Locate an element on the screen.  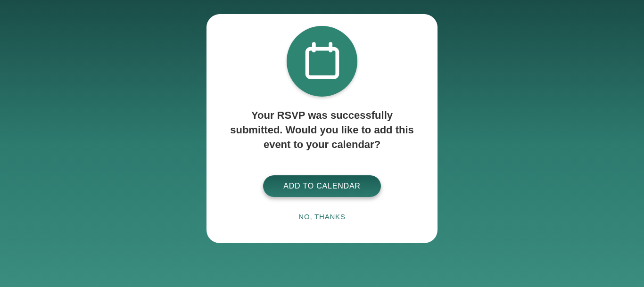
add-to-calendar-button: ADD TO CALENDAR is located at coordinates (322, 186).